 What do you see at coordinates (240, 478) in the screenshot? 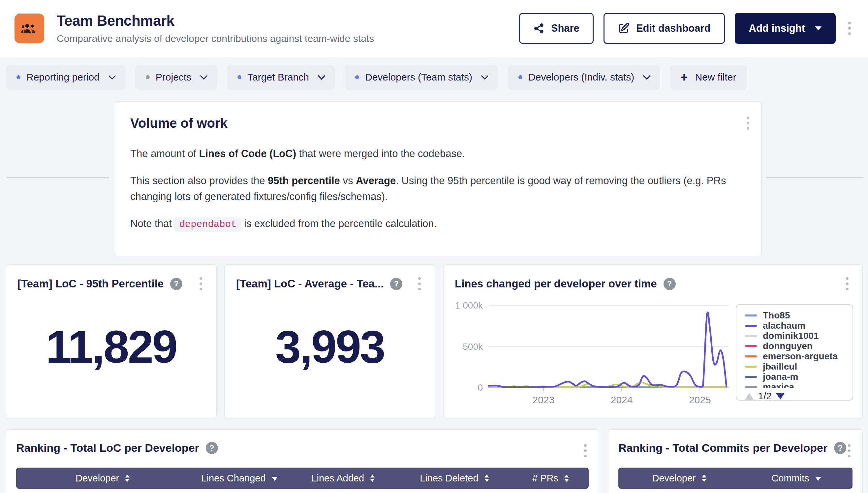
I see `column-header-lines-changed: Lines Changed` at bounding box center [240, 478].